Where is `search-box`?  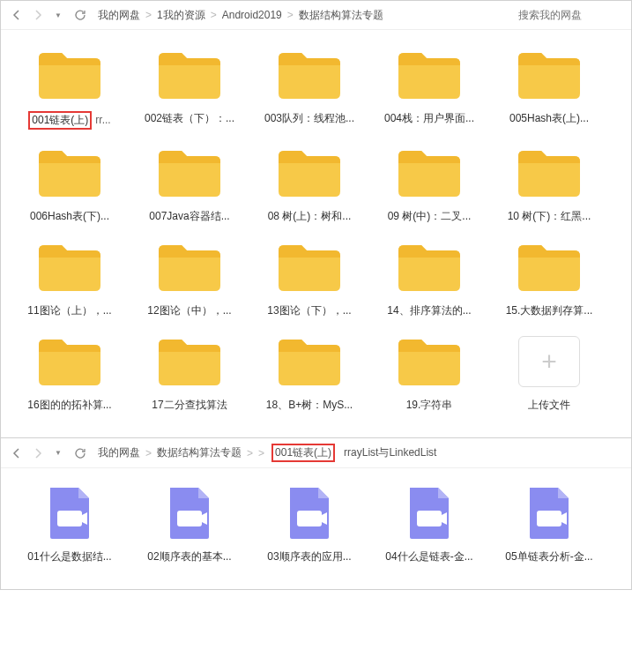
search-box is located at coordinates (571, 15).